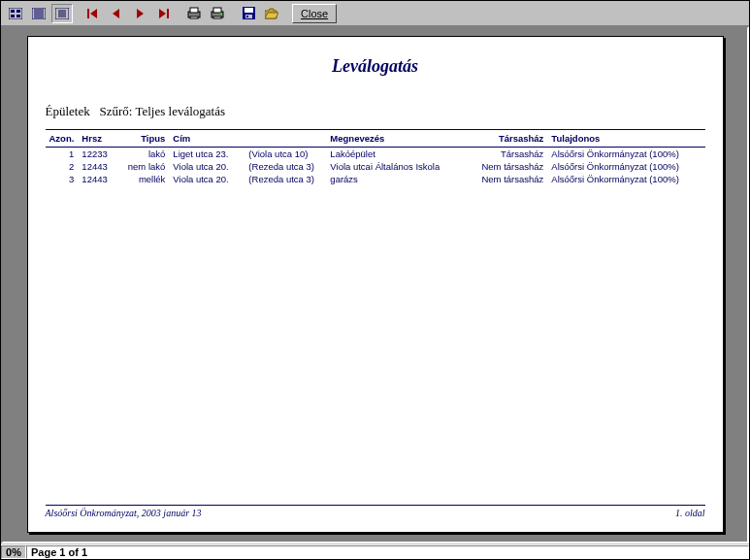  What do you see at coordinates (62, 14) in the screenshot?
I see `view-fit-icon` at bounding box center [62, 14].